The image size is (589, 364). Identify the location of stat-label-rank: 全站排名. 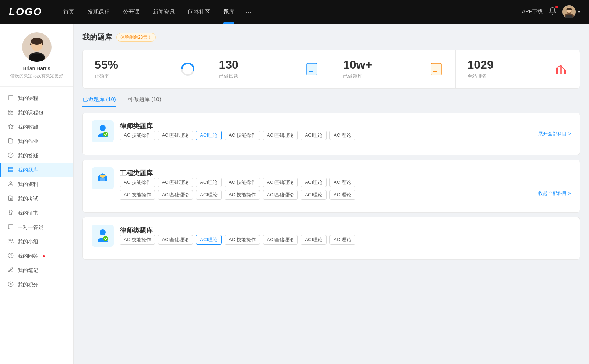
(508, 76).